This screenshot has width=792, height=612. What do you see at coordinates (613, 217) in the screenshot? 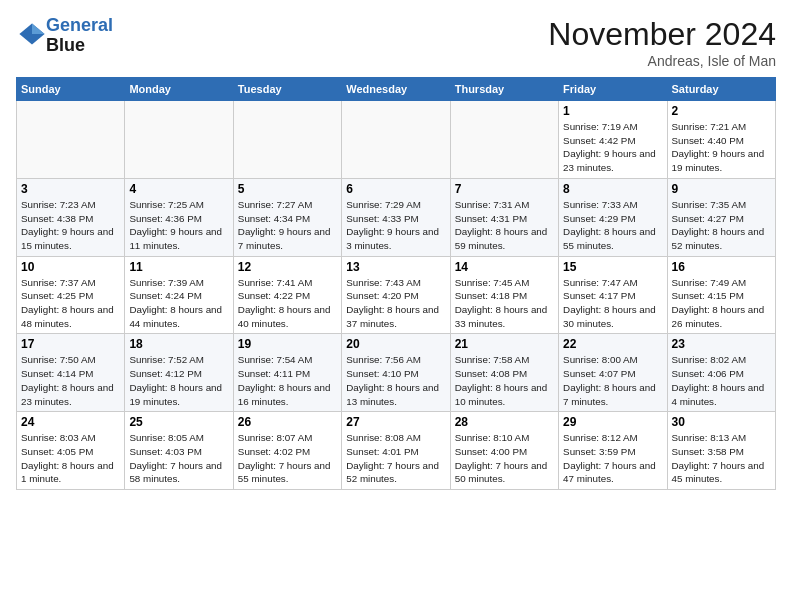
I see `day-cell: 8Sunrise: 7:33 AMSunset: 4:29 PMDaylight…` at bounding box center [613, 217].